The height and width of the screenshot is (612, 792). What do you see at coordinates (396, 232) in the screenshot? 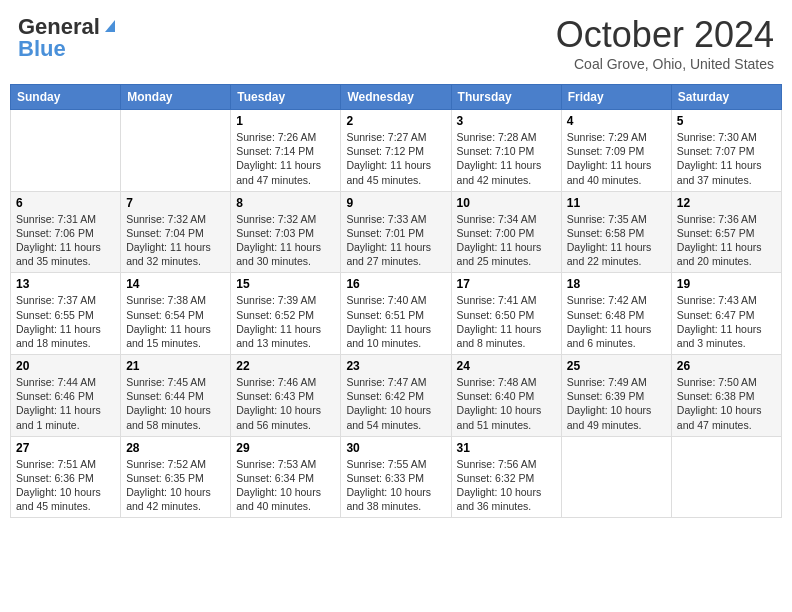
I see `calendar-cell: 9Sunrise: 7:33 AMSunset: 7:01 PMDaylight…` at bounding box center [396, 232].